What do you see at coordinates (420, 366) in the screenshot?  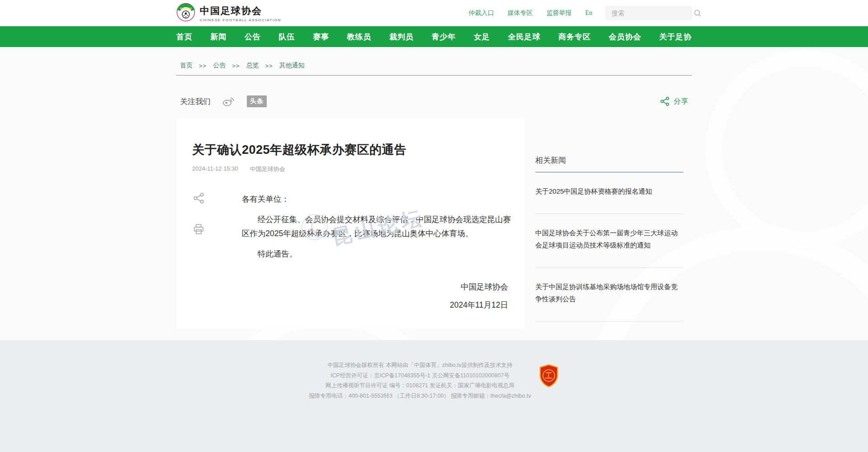 I see `footer-copyright-line: 中国足球协会版权所有 本网站由「中国体育」zhibo.tv提供制作及技术支持` at bounding box center [420, 366].